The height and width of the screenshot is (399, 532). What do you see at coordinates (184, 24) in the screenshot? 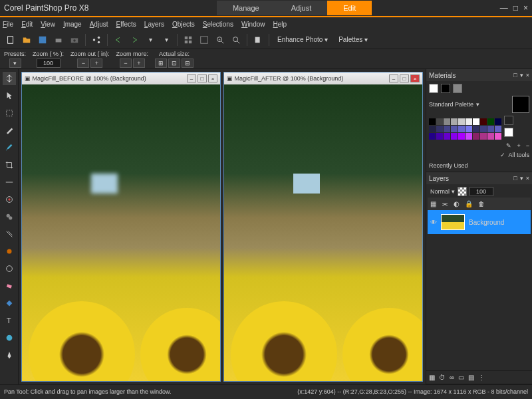
I see `menu-objects: Objects` at bounding box center [184, 24].